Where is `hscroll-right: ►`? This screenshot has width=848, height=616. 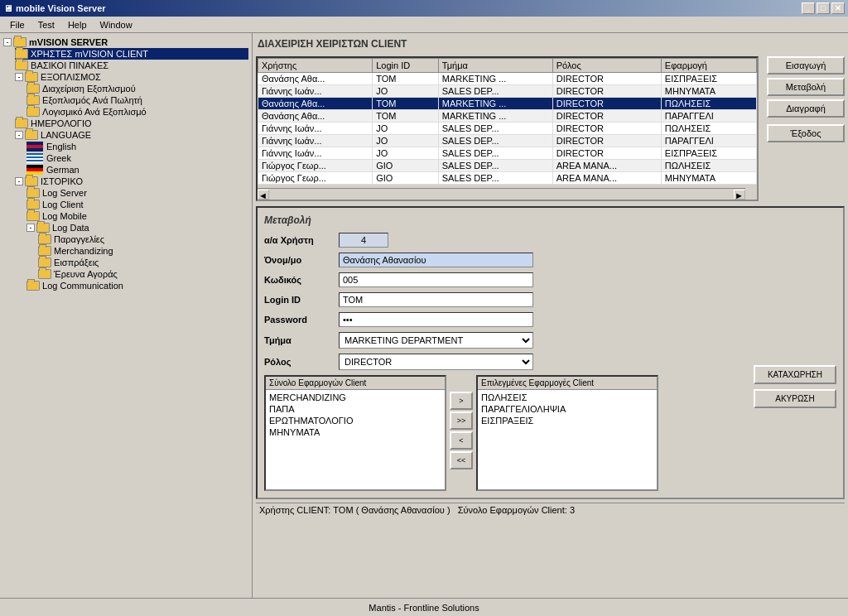 hscroll-right: ► is located at coordinates (740, 195).